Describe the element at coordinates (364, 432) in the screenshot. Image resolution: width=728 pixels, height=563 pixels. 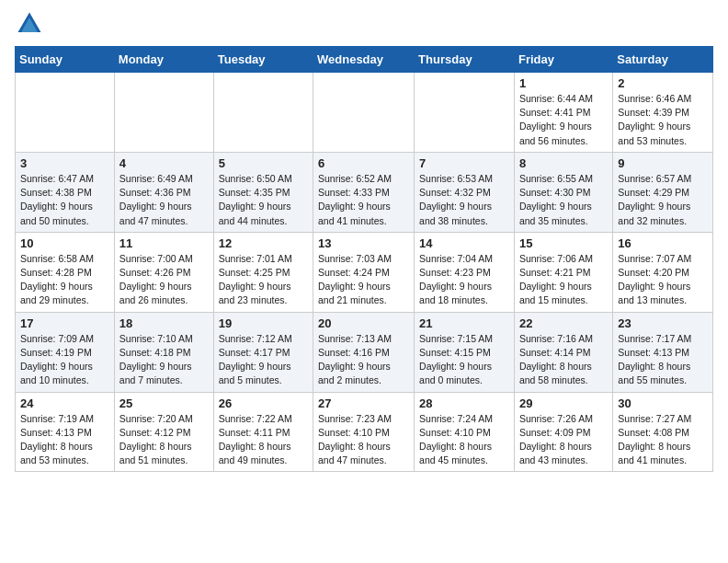
I see `week-row-5: 24Sunrise: 7:19 AM Sunset: 4:13 PM Dayli…` at that location.